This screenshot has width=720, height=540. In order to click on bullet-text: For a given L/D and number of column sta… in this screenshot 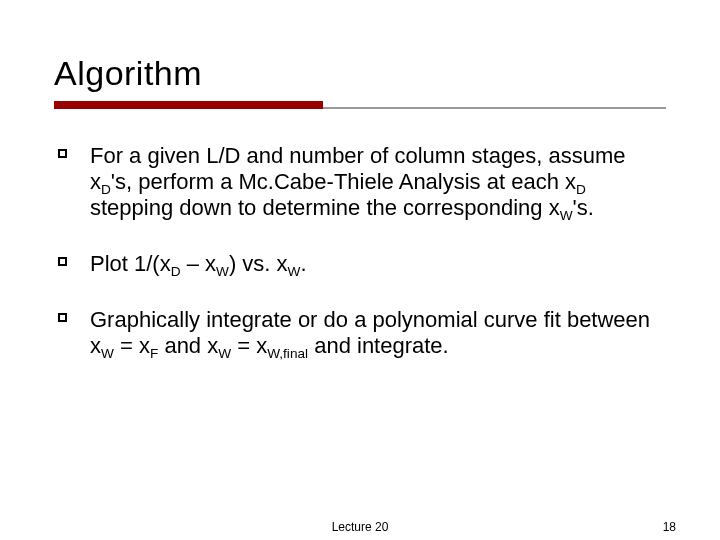, I will do `click(358, 182)`.